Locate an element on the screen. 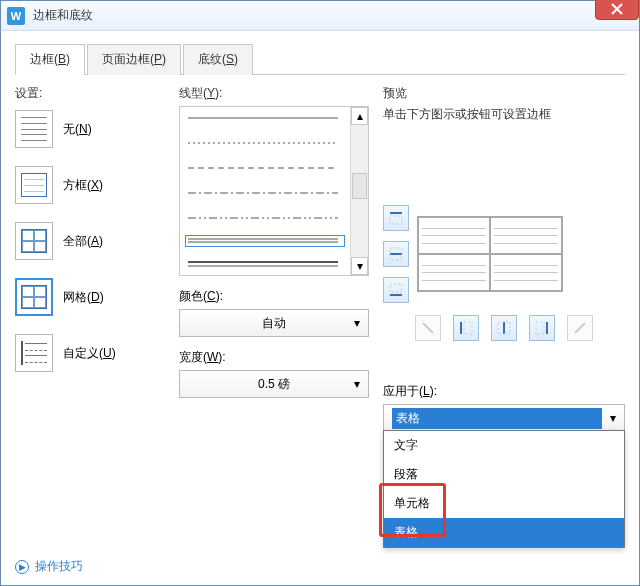 The width and height of the screenshot is (640, 586). border-bottom-button is located at coordinates (396, 290).